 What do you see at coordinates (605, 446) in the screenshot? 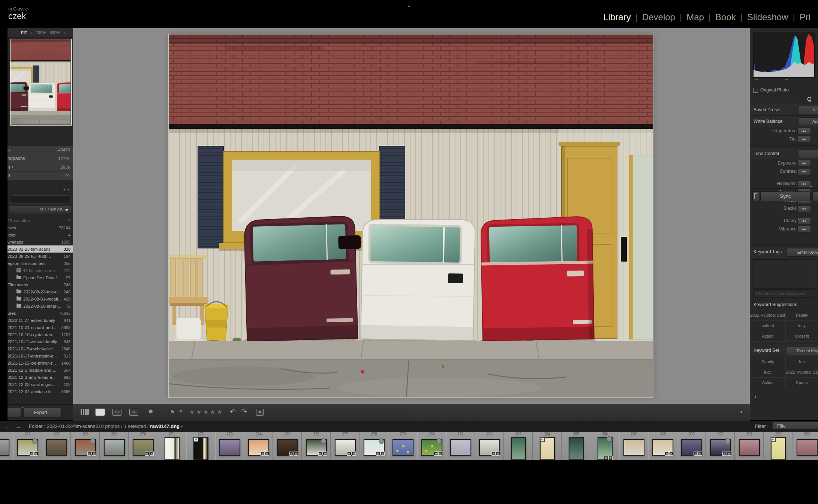
I see `filmstrip-cell: 286` at bounding box center [605, 446].